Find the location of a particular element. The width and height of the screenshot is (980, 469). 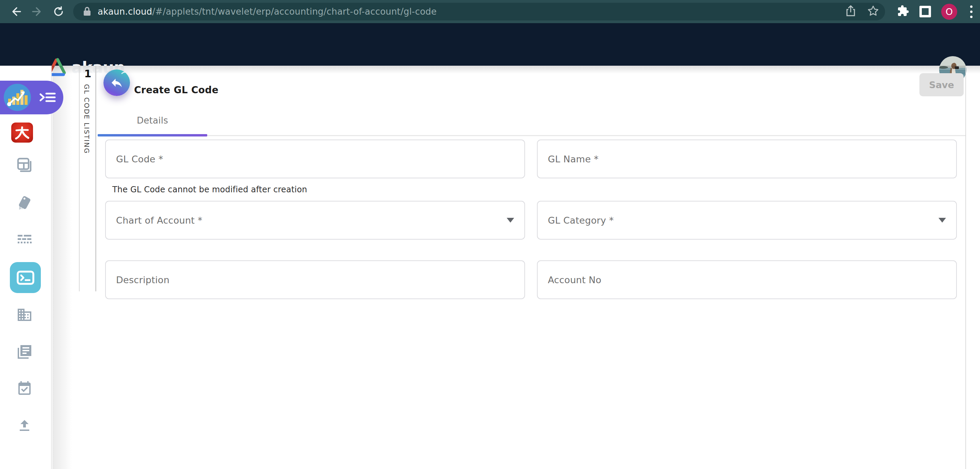

description-input is located at coordinates (315, 280).